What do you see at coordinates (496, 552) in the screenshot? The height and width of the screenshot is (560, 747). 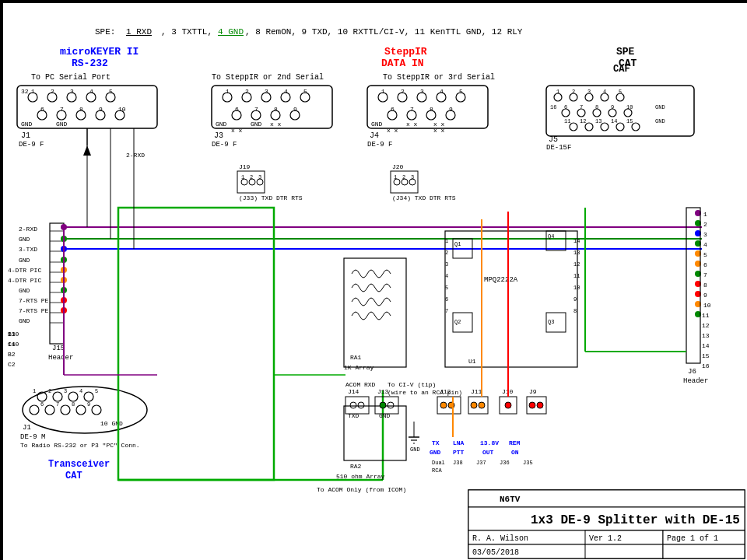 I see `svg-text: 03/05/2018` at bounding box center [496, 552].